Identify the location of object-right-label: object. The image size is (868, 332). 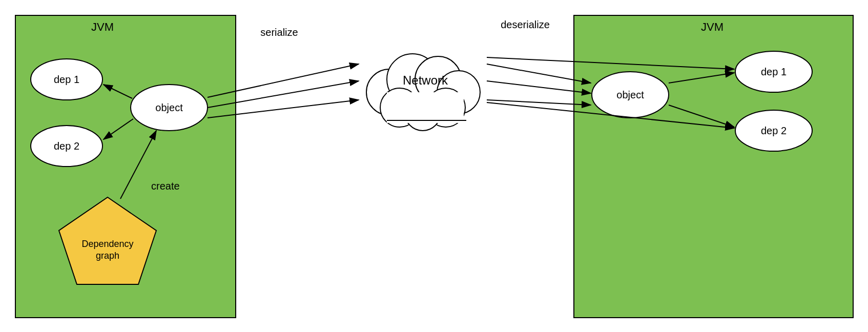
(630, 95).